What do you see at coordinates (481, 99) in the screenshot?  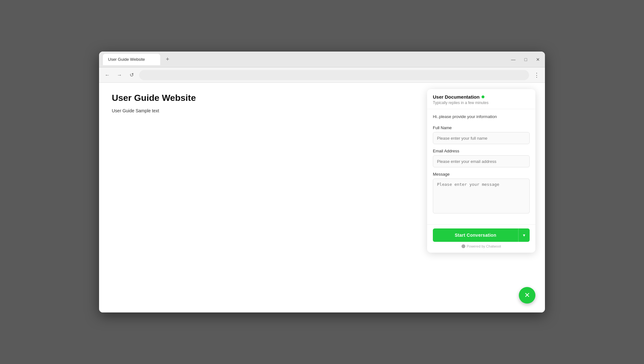 I see `chat-header: User Documentation Typically replies in …` at bounding box center [481, 99].